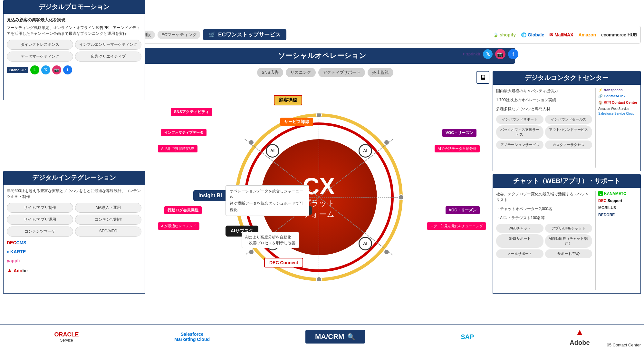 The height and width of the screenshot is (349, 644). What do you see at coordinates (66, 340) in the screenshot?
I see `oracle-sub: Service` at bounding box center [66, 340].